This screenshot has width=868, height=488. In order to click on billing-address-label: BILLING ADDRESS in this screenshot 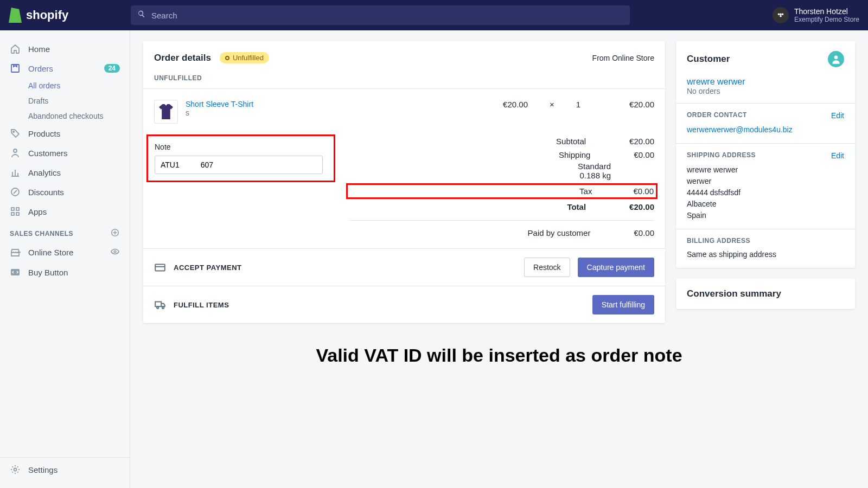, I will do `click(718, 241)`.